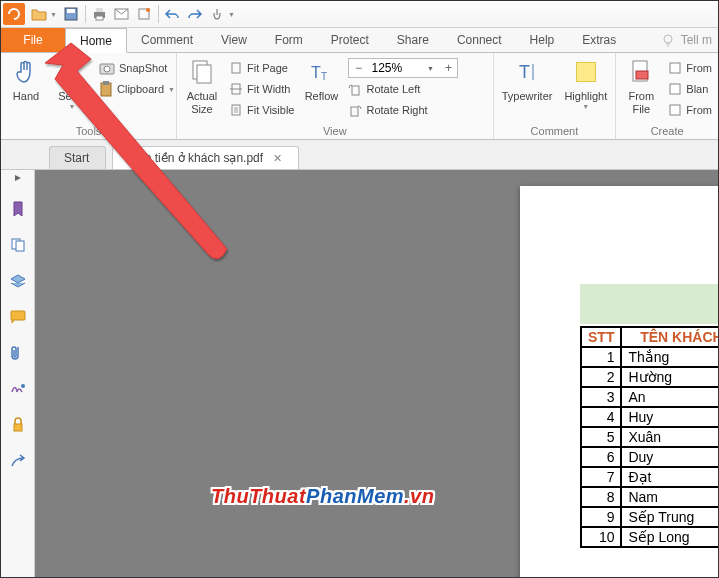 The width and height of the screenshot is (719, 578). What do you see at coordinates (393, 89) in the screenshot?
I see `rotate-left-label: Rotate Left` at bounding box center [393, 89].